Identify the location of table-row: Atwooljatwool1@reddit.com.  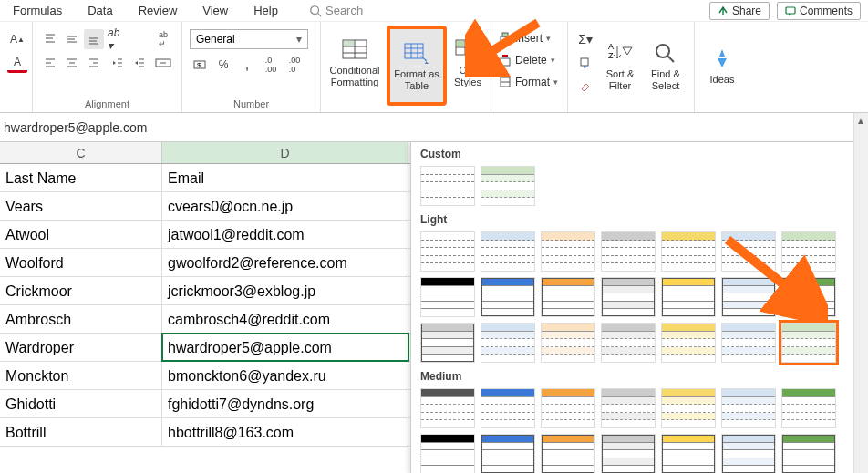
(205, 235).